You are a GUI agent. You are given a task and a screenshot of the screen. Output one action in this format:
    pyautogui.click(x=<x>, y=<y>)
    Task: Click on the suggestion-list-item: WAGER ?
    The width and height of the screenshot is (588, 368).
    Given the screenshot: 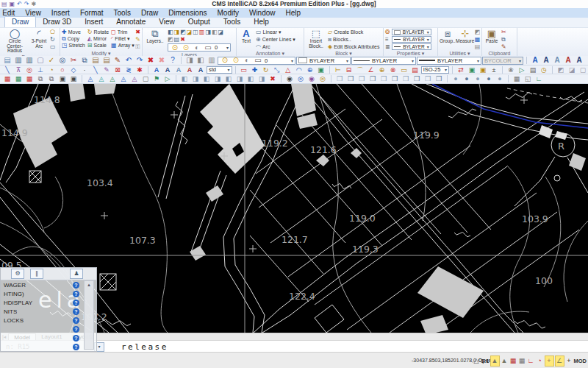 What is the action you would take?
    pyautogui.click(x=49, y=285)
    